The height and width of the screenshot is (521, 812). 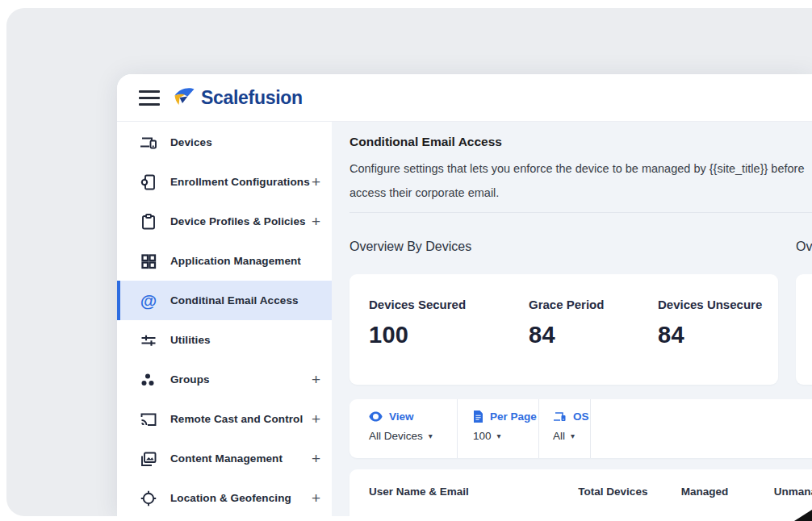 What do you see at coordinates (804, 312) in the screenshot?
I see `overview-secondary-section: Overview` at bounding box center [804, 312].